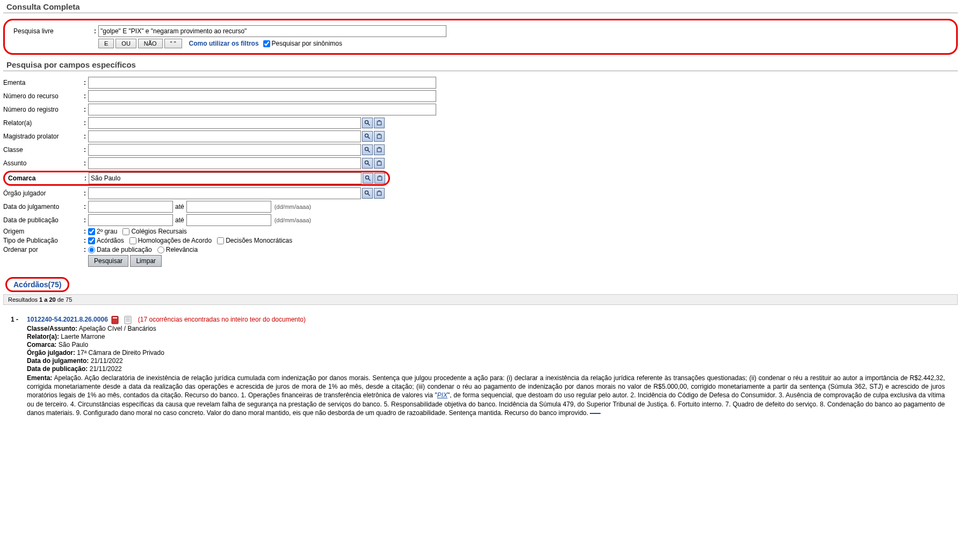 The height and width of the screenshot is (560, 961). I want to click on orgao-input, so click(225, 193).